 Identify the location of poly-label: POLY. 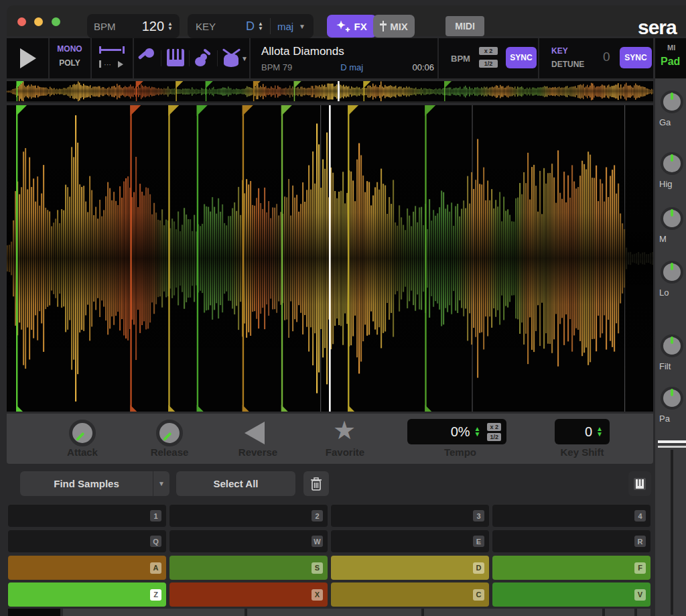
(70, 63).